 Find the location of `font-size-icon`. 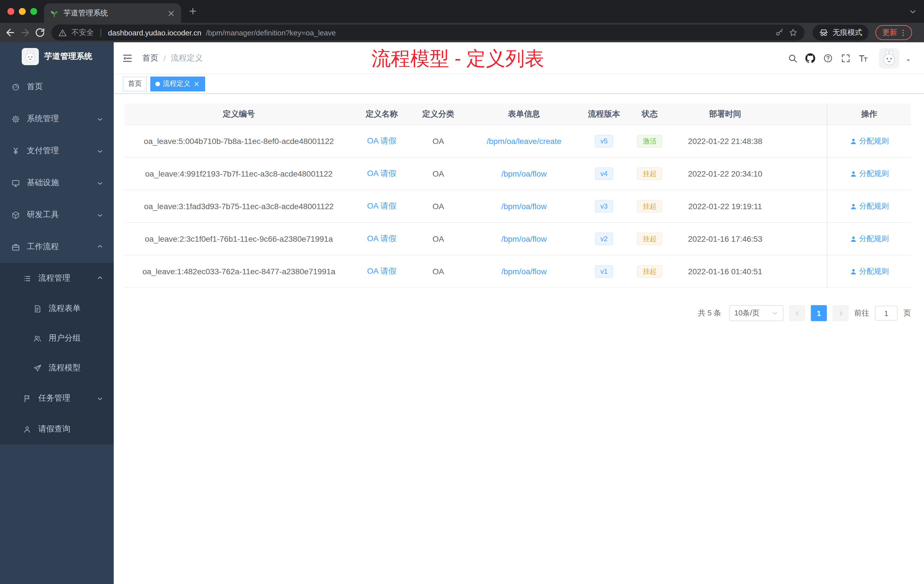

font-size-icon is located at coordinates (863, 58).